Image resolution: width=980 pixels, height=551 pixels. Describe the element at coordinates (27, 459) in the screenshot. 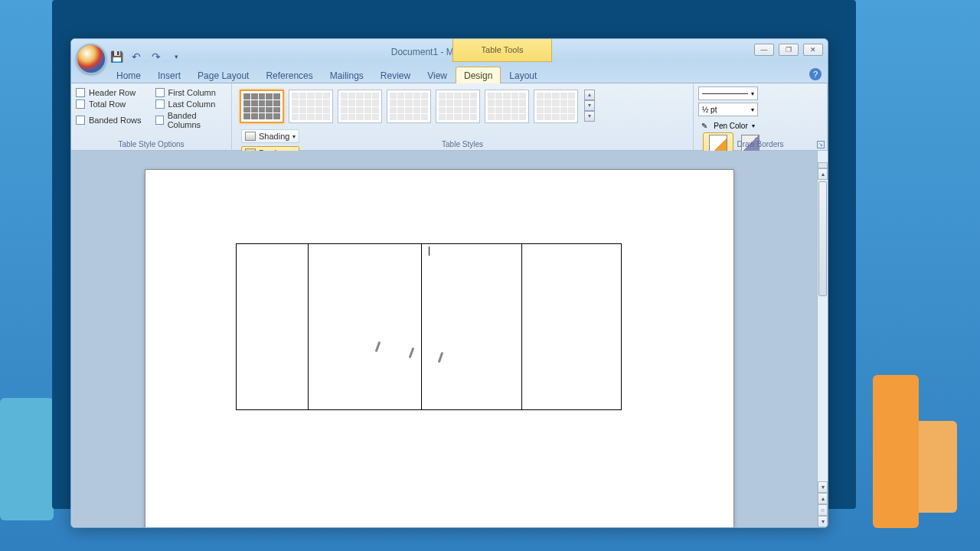

I see `desktop-decoration-left` at that location.